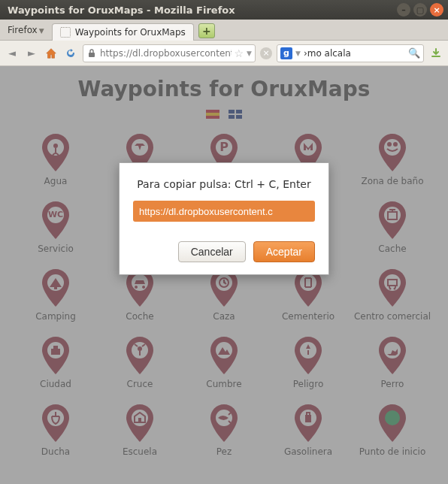 The image size is (448, 484). Describe the element at coordinates (284, 252) in the screenshot. I see `accept-button: Aceptar` at that location.